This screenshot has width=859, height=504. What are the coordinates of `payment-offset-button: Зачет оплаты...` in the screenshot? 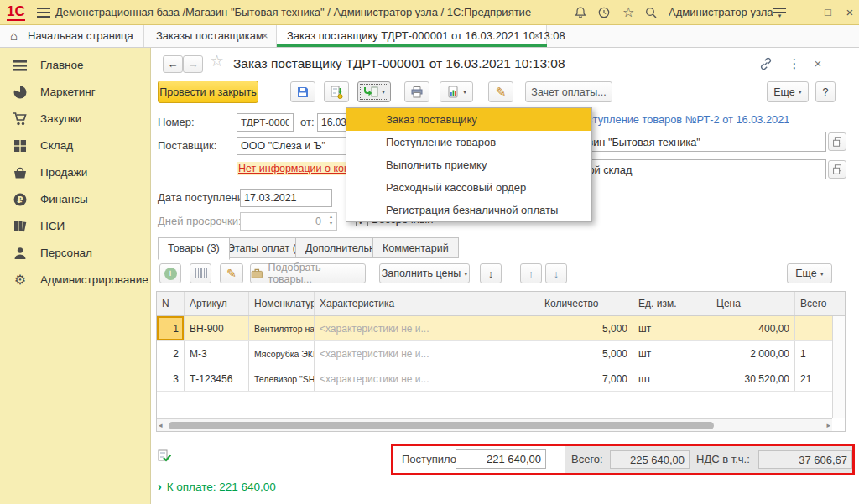 It's located at (569, 92).